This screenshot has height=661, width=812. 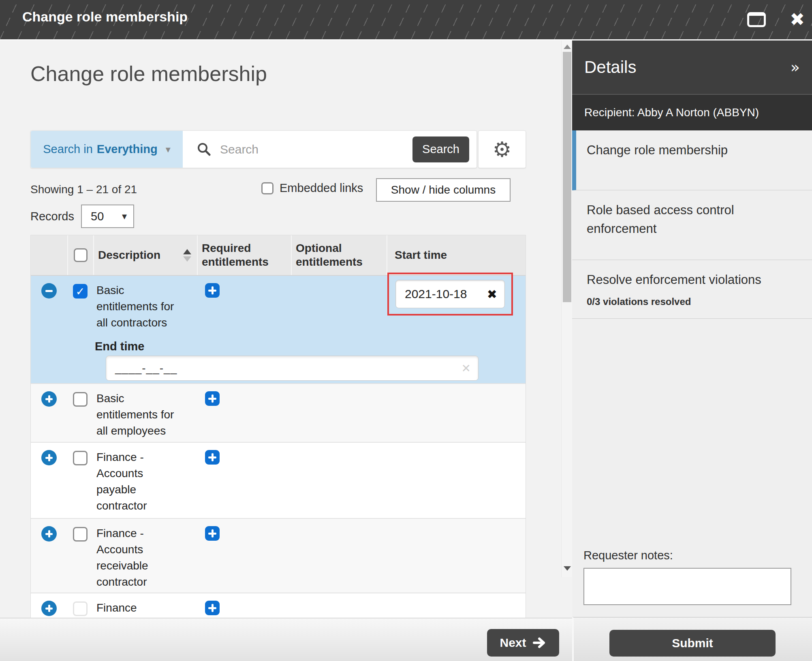 I want to click on end-time-input: ____-__-__ ✕, so click(x=292, y=368).